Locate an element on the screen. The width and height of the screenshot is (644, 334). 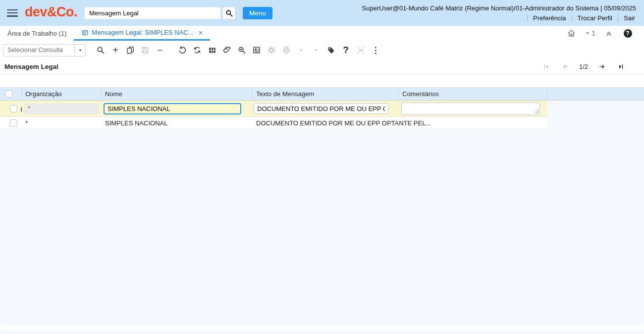
column-header-organizacao: Organização is located at coordinates (61, 94).